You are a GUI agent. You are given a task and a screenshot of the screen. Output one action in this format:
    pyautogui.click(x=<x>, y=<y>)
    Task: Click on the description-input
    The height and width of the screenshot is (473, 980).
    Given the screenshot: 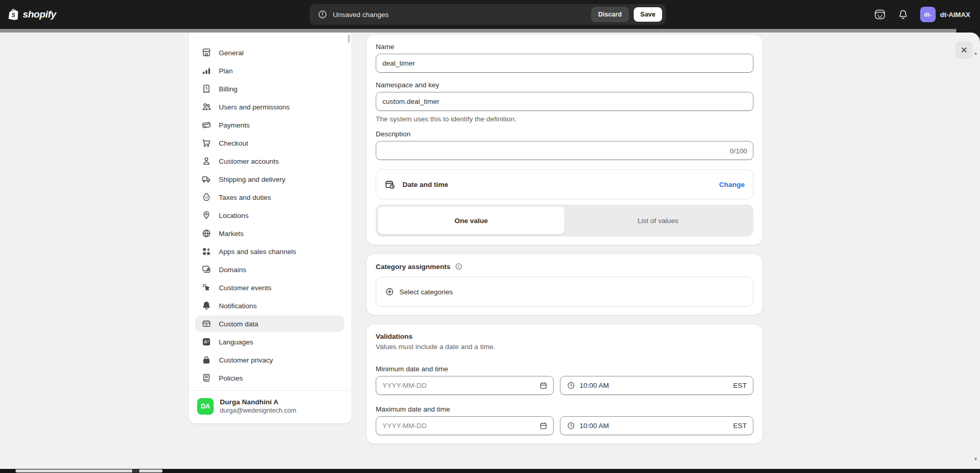 What is the action you would take?
    pyautogui.click(x=565, y=151)
    